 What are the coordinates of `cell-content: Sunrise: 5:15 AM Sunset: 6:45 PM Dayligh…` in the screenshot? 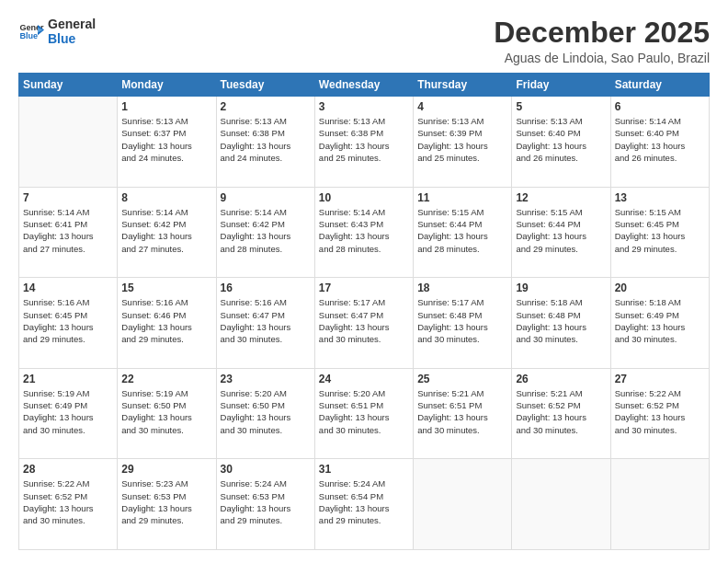 It's located at (660, 230).